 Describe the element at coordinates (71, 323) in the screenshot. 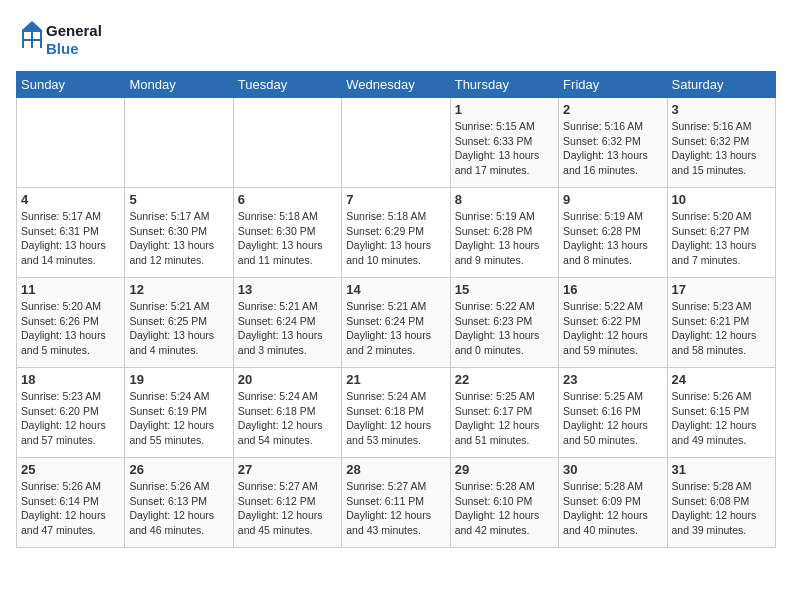

I see `calendar-cell: 11Sunrise: 5:20 AMSunset: 6:26 PMDayligh…` at that location.